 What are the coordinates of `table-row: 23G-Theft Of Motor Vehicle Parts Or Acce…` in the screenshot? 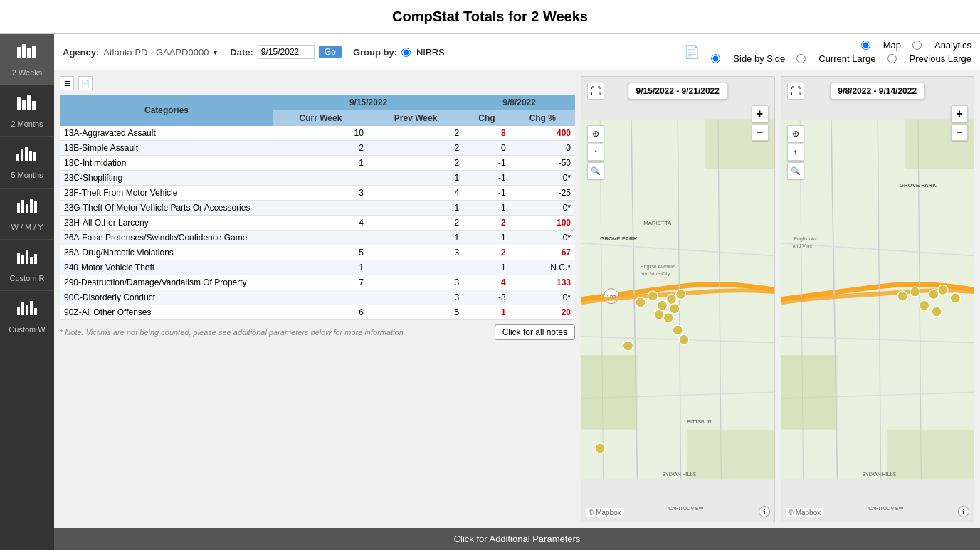 It's located at (317, 208).